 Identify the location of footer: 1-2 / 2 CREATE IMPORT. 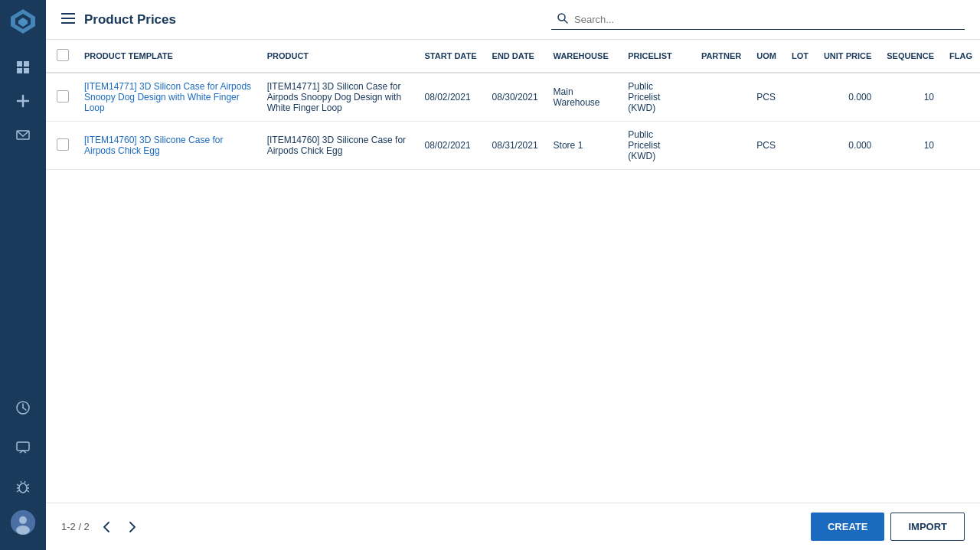
(513, 526).